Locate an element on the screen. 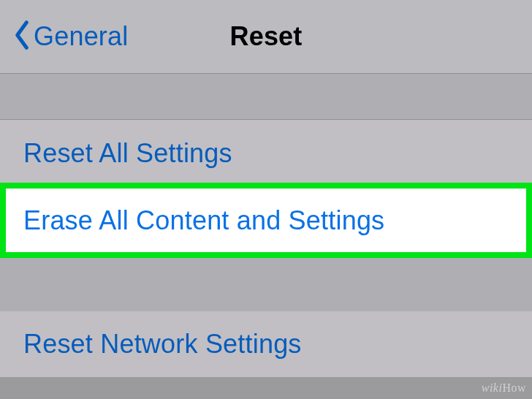 This screenshot has height=399, width=532. cell-label: Reset All Settings is located at coordinates (128, 153).